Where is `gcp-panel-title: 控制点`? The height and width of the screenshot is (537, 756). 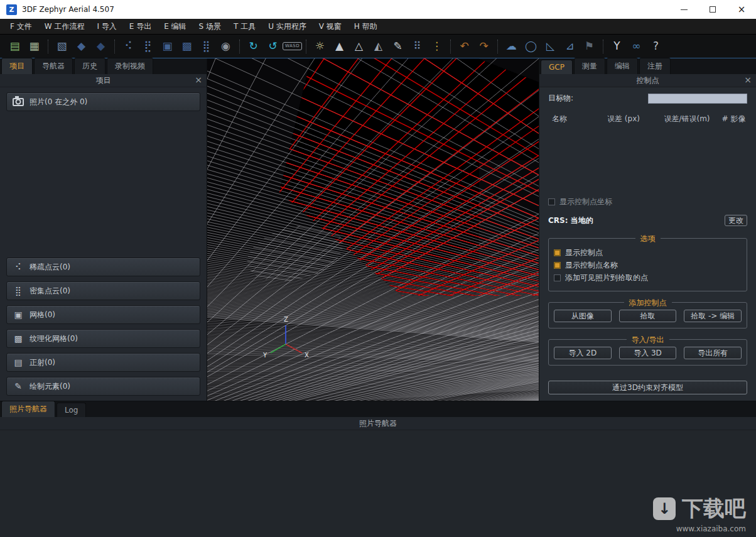
gcp-panel-title: 控制点 is located at coordinates (648, 80).